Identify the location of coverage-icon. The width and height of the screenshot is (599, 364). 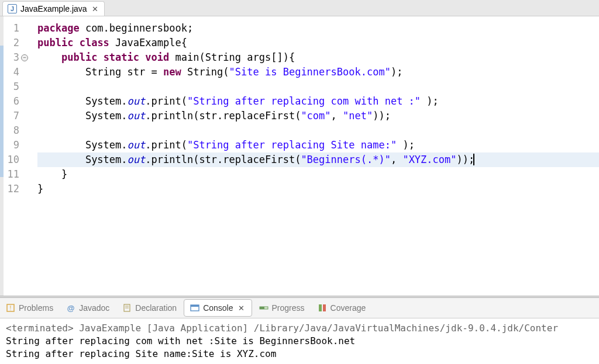
(322, 308).